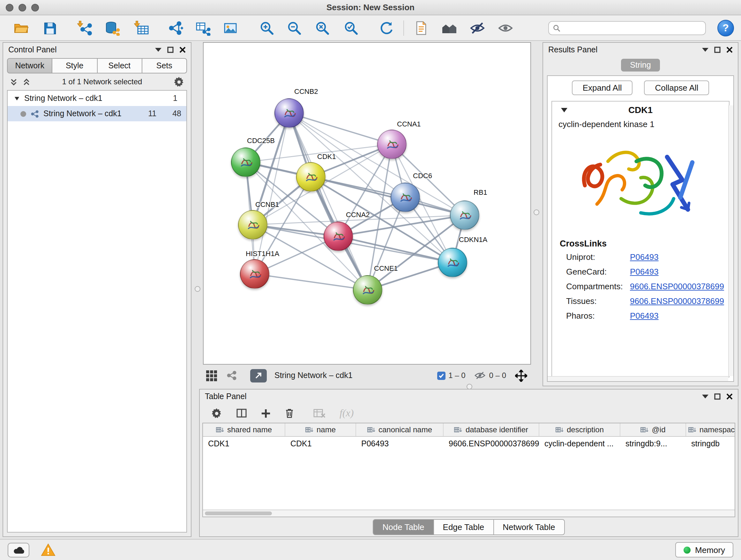  What do you see at coordinates (230, 28) in the screenshot?
I see `export-image-button` at bounding box center [230, 28].